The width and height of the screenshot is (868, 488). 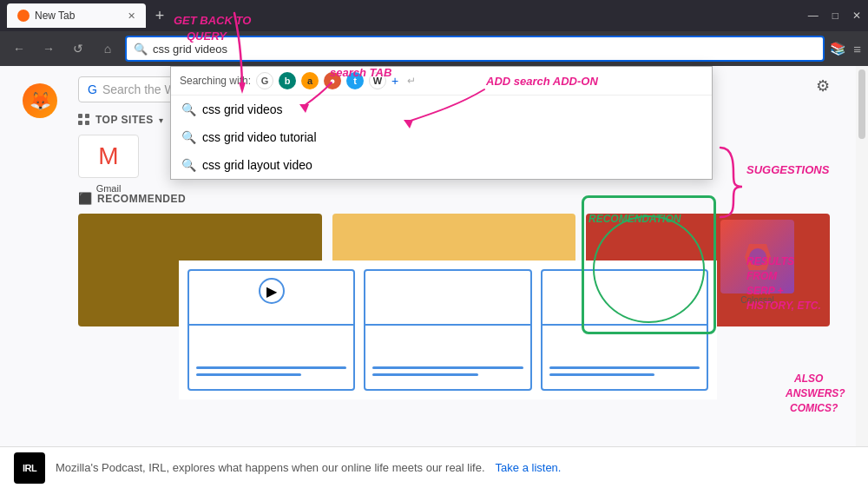 I want to click on wikipedia-engine-btn: W, so click(x=378, y=81).